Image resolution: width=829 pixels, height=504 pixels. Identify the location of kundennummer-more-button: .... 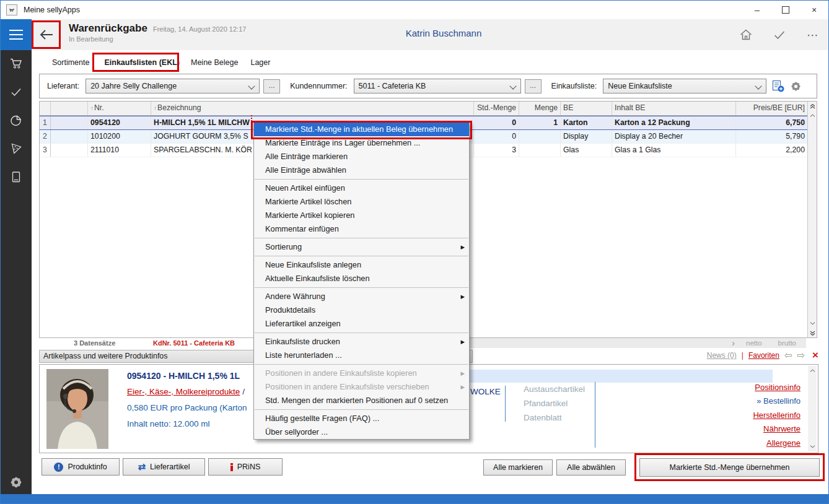
(533, 87).